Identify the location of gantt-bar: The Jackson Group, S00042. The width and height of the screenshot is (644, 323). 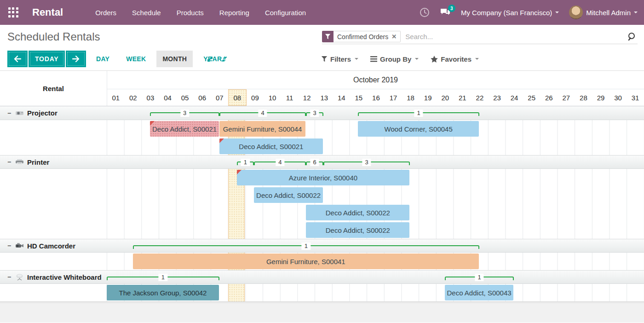
(163, 293).